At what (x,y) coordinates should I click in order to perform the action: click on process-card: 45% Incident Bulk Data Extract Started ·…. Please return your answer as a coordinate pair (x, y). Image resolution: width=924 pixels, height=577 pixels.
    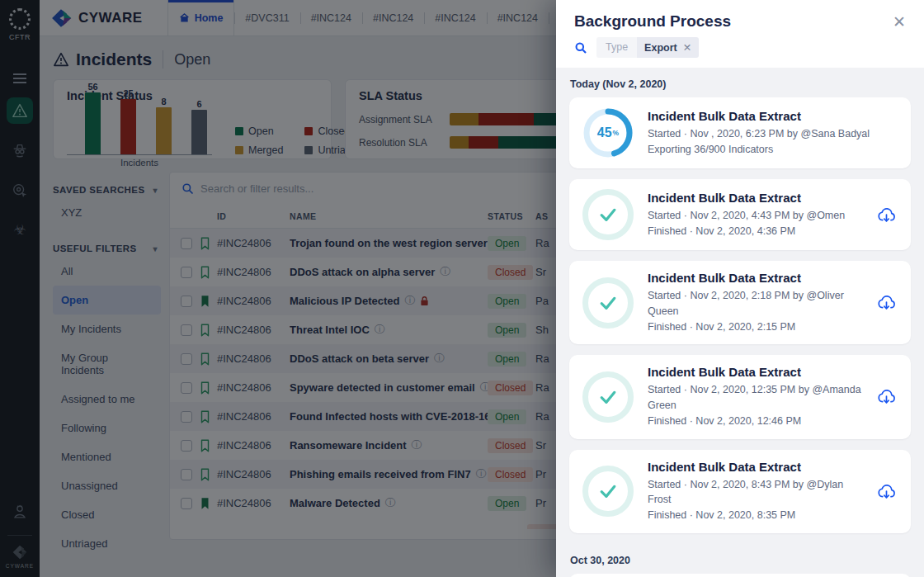
    Looking at the image, I should click on (740, 133).